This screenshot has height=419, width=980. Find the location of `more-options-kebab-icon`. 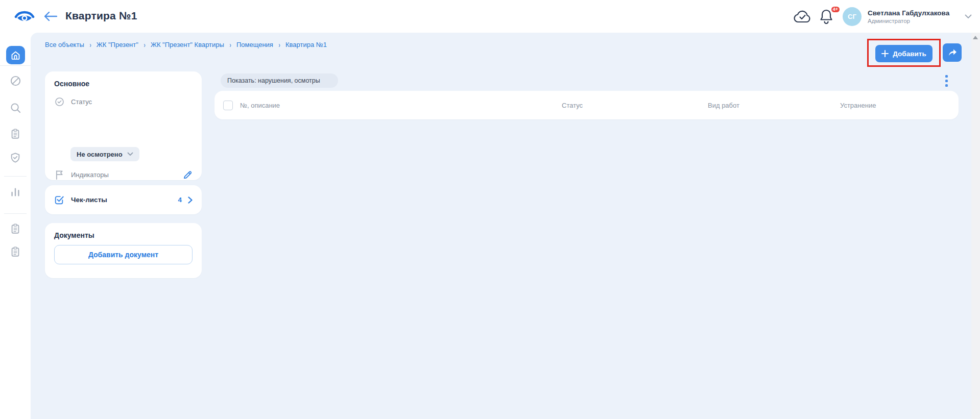

more-options-kebab-icon is located at coordinates (946, 81).